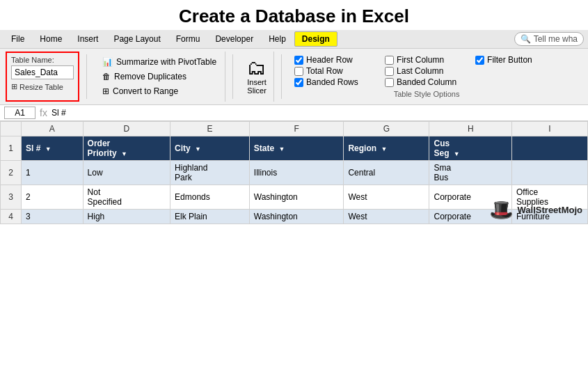 The height and width of the screenshot is (376, 588). What do you see at coordinates (316, 39) in the screenshot?
I see `tab-design: Design` at bounding box center [316, 39].